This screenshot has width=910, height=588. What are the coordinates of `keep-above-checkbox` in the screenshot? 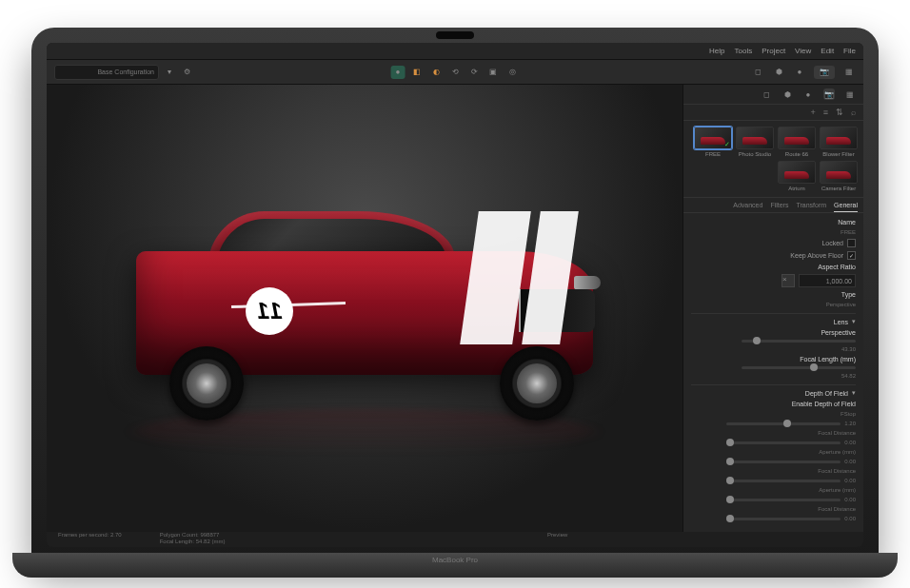 It's located at (851, 255).